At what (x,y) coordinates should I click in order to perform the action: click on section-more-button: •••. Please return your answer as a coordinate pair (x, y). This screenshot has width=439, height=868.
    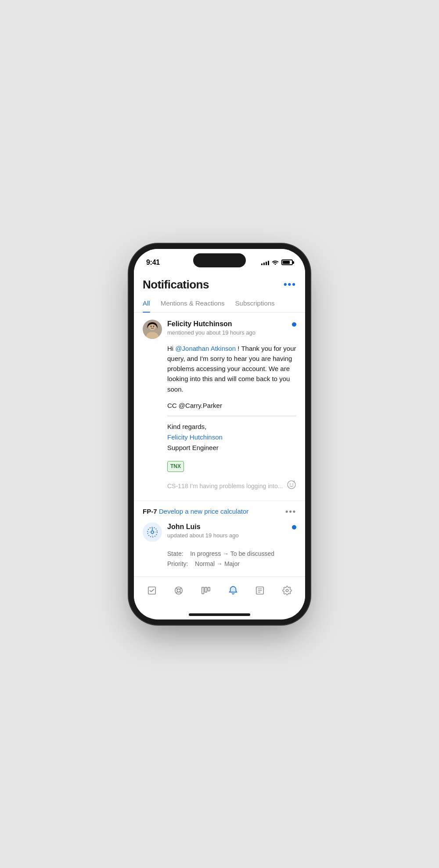
    Looking at the image, I should click on (291, 512).